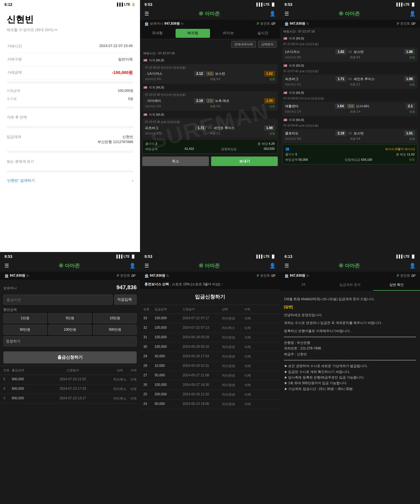  Describe the element at coordinates (202, 404) in the screenshot. I see `dep-date: 2024-05-23 18:06` at that location.